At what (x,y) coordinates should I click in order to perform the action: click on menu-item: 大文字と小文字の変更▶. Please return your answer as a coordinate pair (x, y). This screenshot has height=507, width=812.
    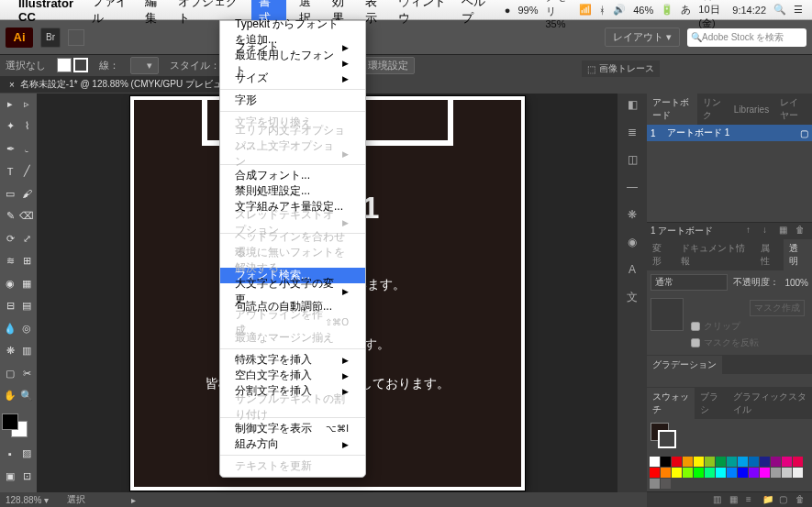
    Looking at the image, I should click on (293, 292).